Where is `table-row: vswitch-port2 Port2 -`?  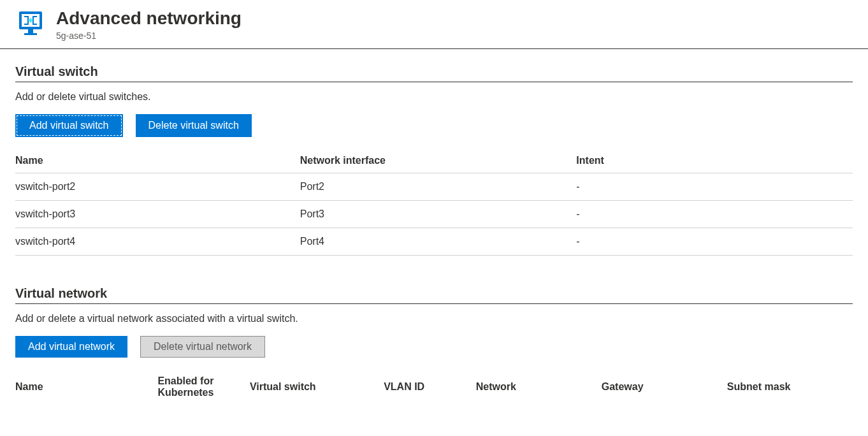
table-row: vswitch-port2 Port2 - is located at coordinates (434, 186).